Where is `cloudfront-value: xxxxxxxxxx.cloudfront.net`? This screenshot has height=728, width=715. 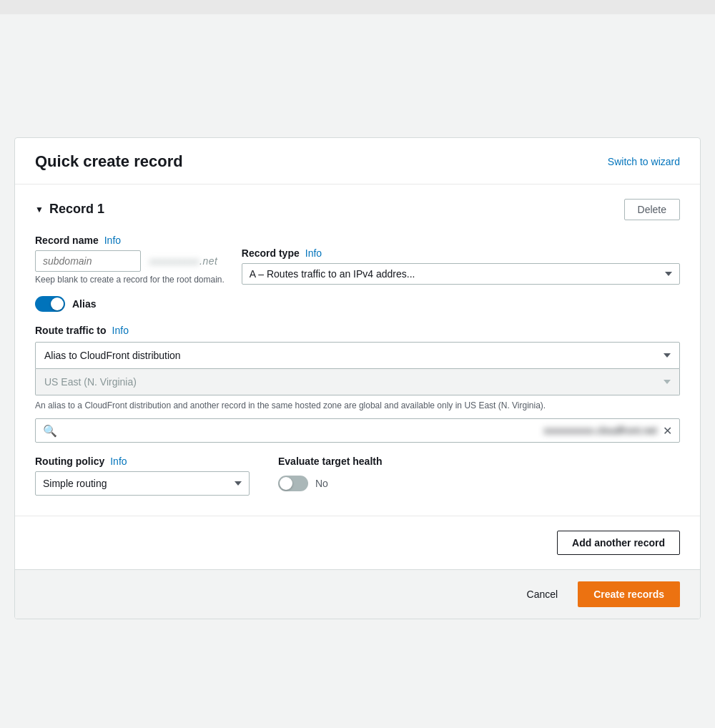
cloudfront-value: xxxxxxxxxx.cloudfront.net is located at coordinates (601, 431).